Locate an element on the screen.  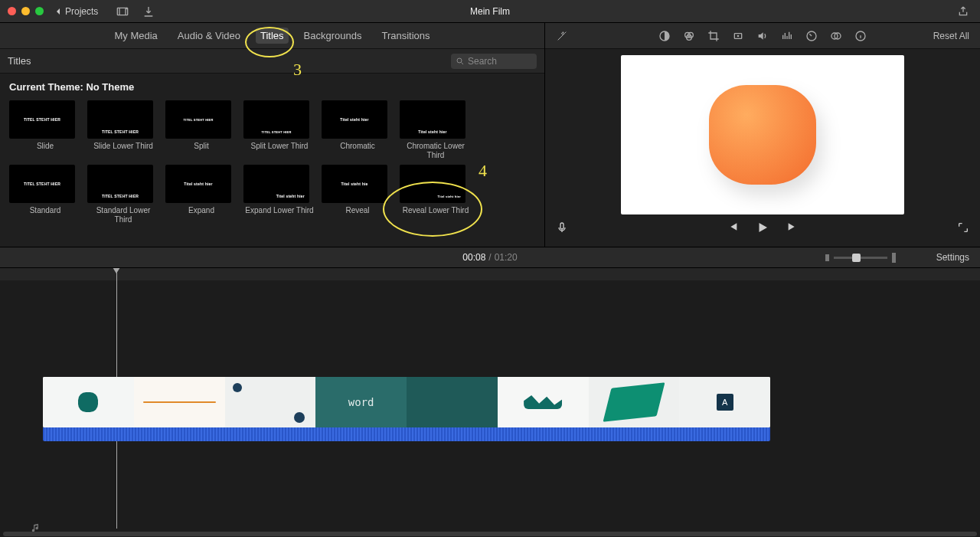
title-thumb-label: Expand is located at coordinates (201, 214).